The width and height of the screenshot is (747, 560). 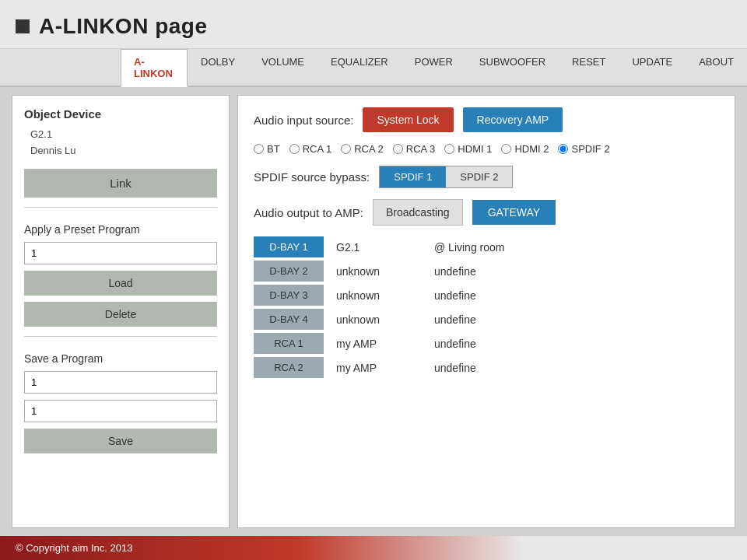 I want to click on device-user: Dennis Lu, so click(x=124, y=151).